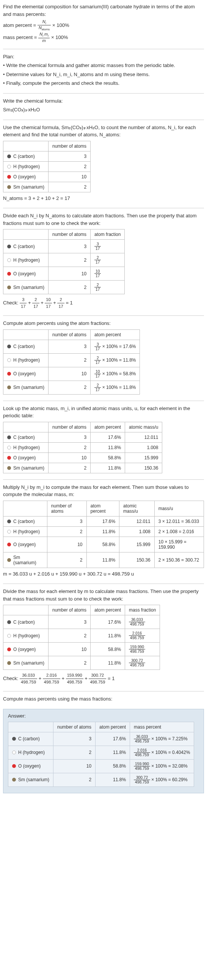 The image size is (207, 980). I want to click on cell-percent: 317 × 100% = 17.6%, so click(115, 347).